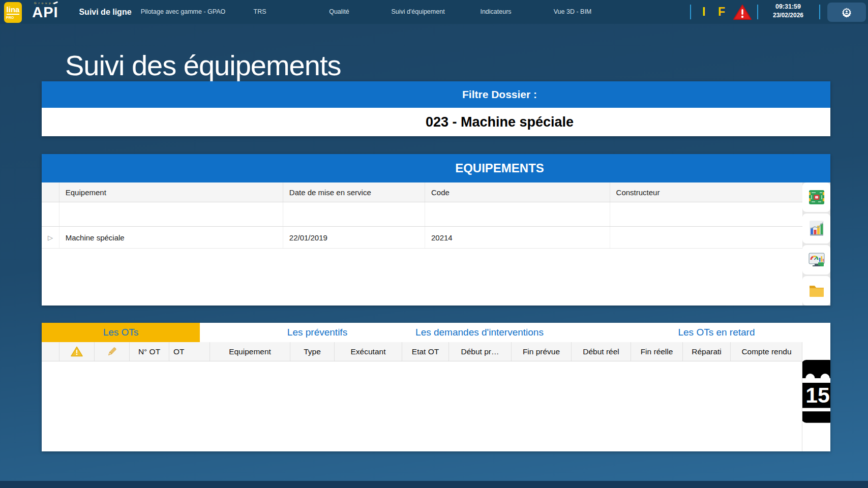 This screenshot has height=488, width=868. What do you see at coordinates (436, 95) in the screenshot?
I see `filter-dossier-header: Filtre Dossier :` at bounding box center [436, 95].